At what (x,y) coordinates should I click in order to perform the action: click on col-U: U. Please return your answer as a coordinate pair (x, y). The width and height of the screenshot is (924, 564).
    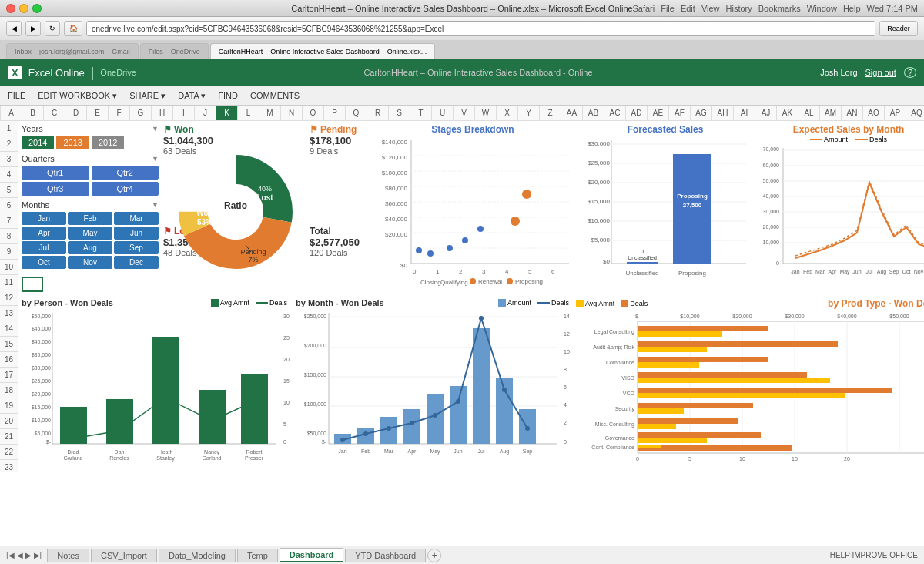
    Looking at the image, I should click on (443, 113).